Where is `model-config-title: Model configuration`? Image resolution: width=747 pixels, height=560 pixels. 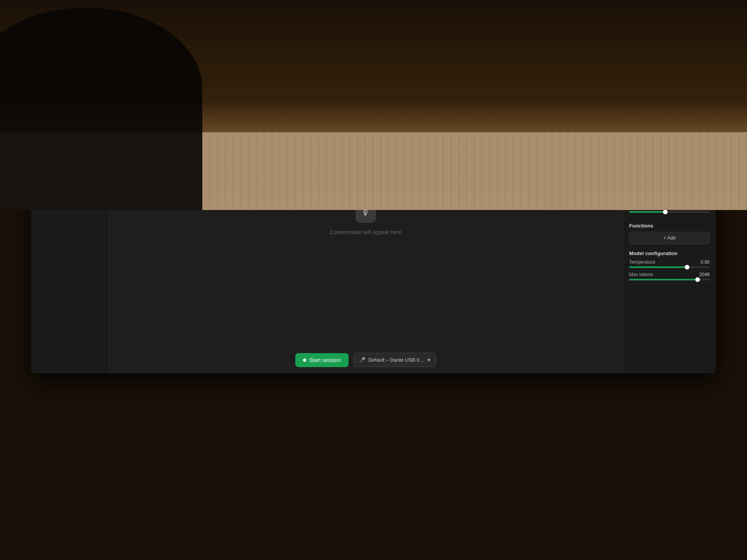
model-config-title: Model configuration is located at coordinates (653, 254).